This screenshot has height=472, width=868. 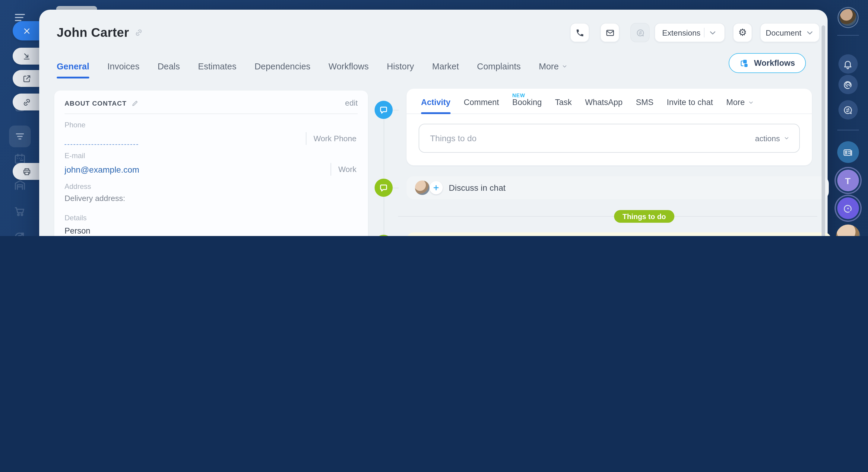 What do you see at coordinates (848, 181) in the screenshot?
I see `avatar: T` at bounding box center [848, 181].